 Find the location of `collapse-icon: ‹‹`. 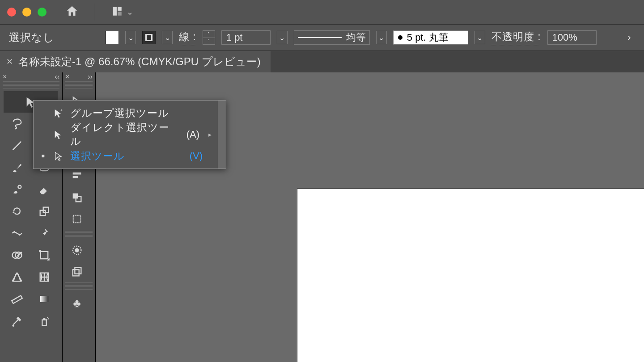

collapse-icon: ‹‹ is located at coordinates (57, 77).